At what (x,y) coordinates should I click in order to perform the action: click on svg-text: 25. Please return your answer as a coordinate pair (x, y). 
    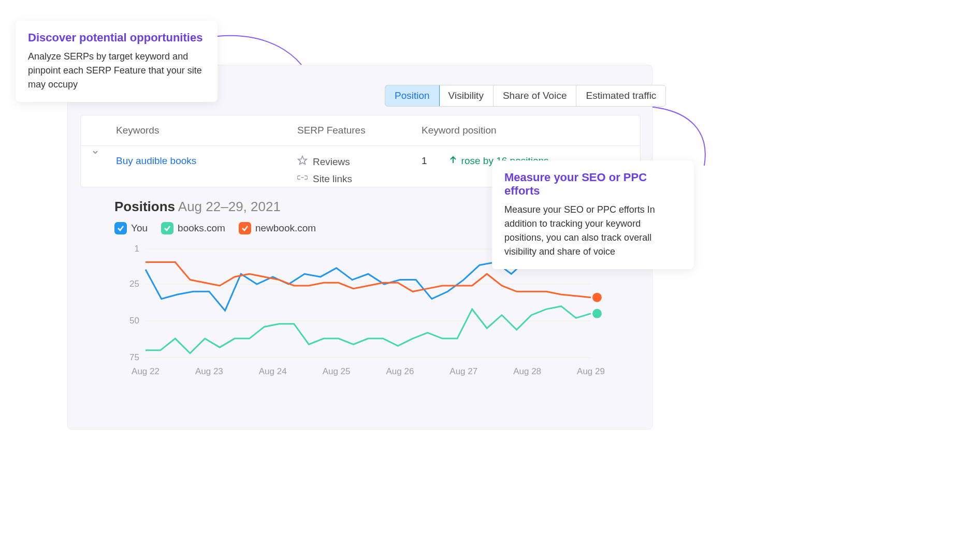
    Looking at the image, I should click on (135, 284).